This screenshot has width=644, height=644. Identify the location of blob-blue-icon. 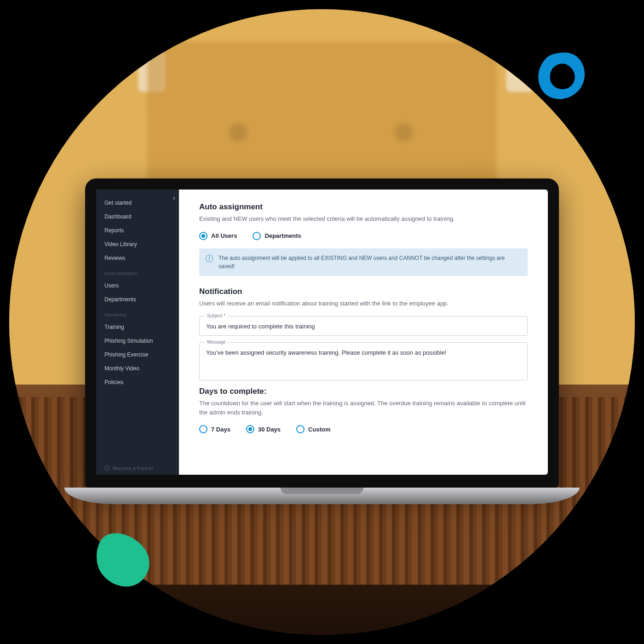
(561, 76).